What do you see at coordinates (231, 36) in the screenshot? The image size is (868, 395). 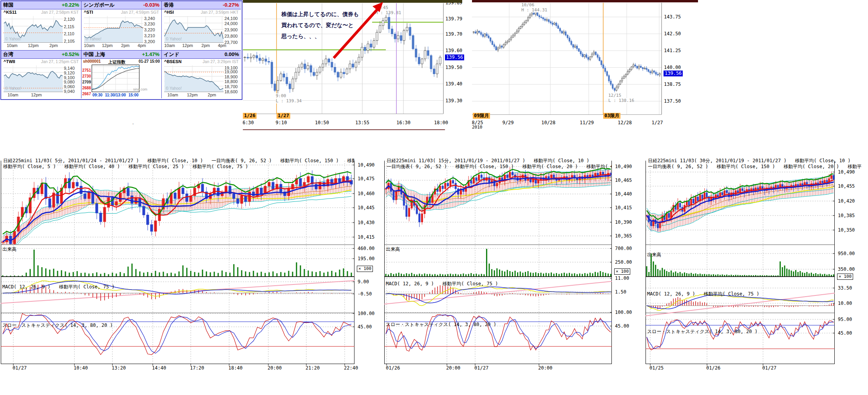 I see `y-axis-label: 23,800` at bounding box center [231, 36].